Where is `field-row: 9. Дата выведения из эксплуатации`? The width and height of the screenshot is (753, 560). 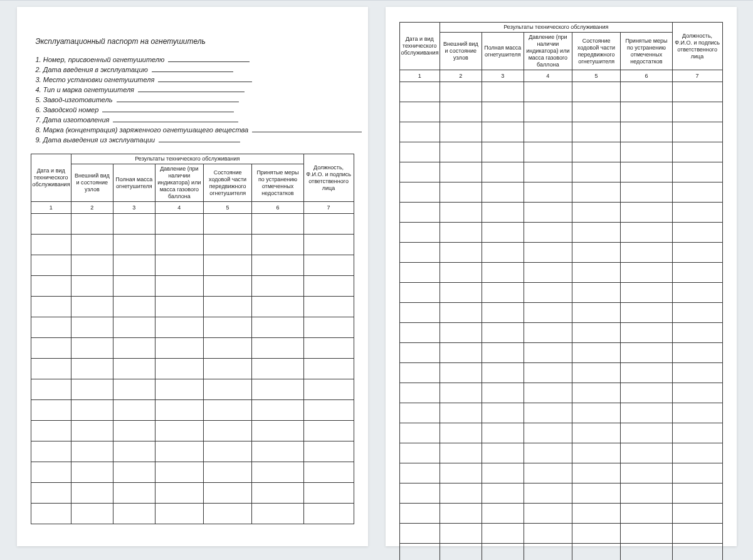
field-row: 9. Дата выведения из эксплуатации is located at coordinates (195, 140).